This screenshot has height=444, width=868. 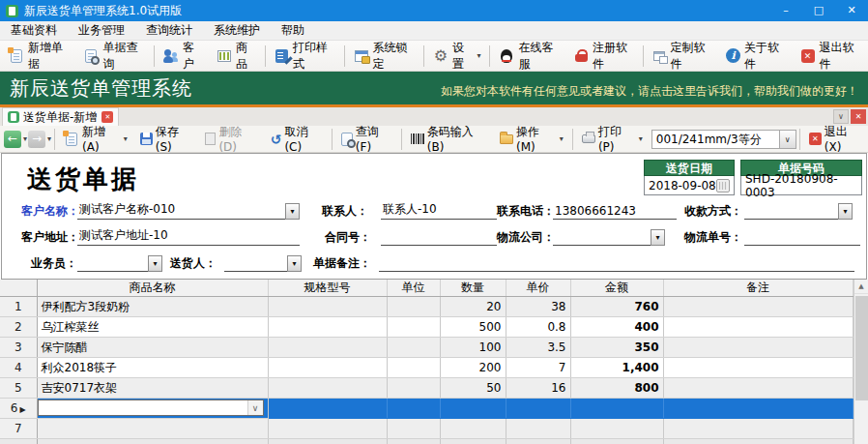 What do you see at coordinates (845, 211) in the screenshot?
I see `payment-dropdown-icon: ▾` at bounding box center [845, 211].